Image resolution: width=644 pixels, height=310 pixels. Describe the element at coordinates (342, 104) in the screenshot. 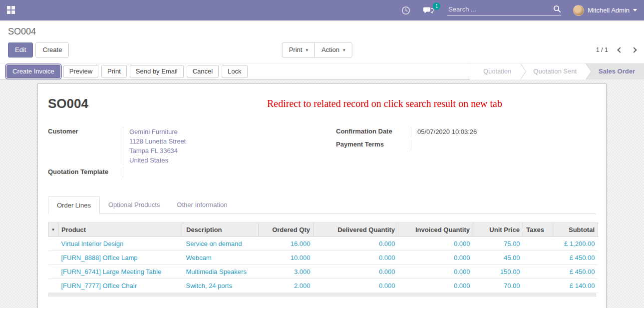

I see `annotation-note: Redirect to related record on click sear…` at that location.